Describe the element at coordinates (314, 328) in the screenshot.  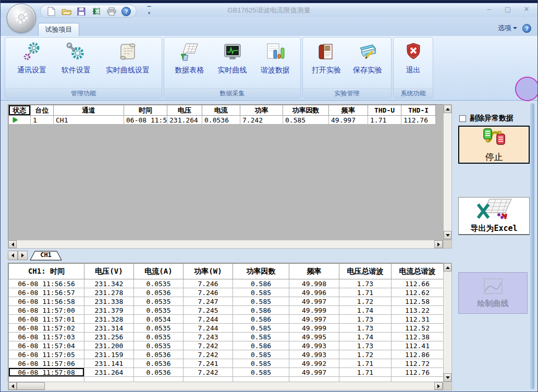
I see `table-cell: 49.999` at that location.